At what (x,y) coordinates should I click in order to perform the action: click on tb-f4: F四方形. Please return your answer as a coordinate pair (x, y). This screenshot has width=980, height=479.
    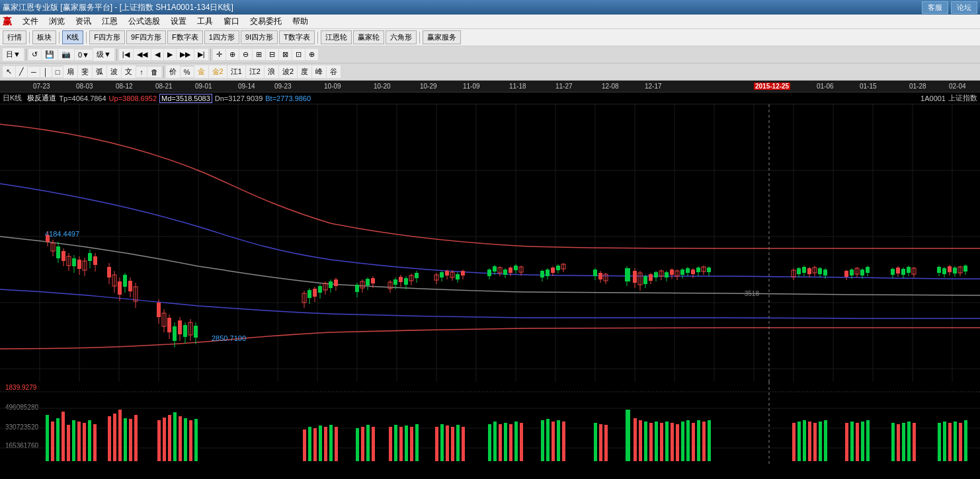
    Looking at the image, I should click on (107, 37).